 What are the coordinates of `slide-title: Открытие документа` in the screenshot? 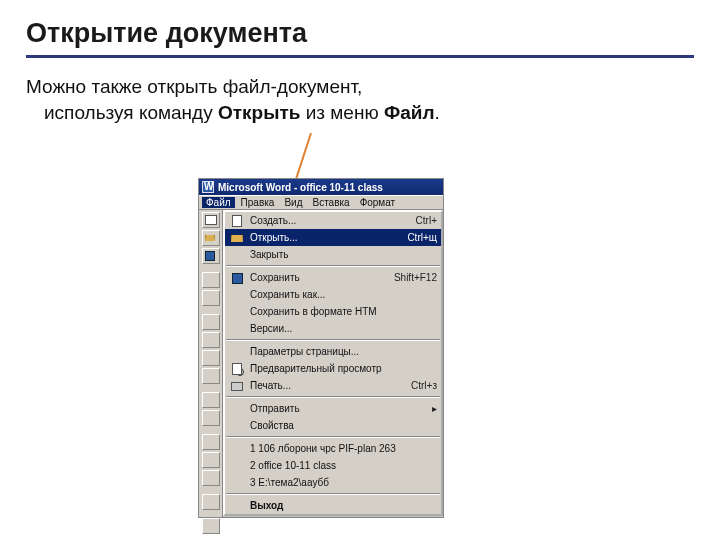 It's located at (360, 35).